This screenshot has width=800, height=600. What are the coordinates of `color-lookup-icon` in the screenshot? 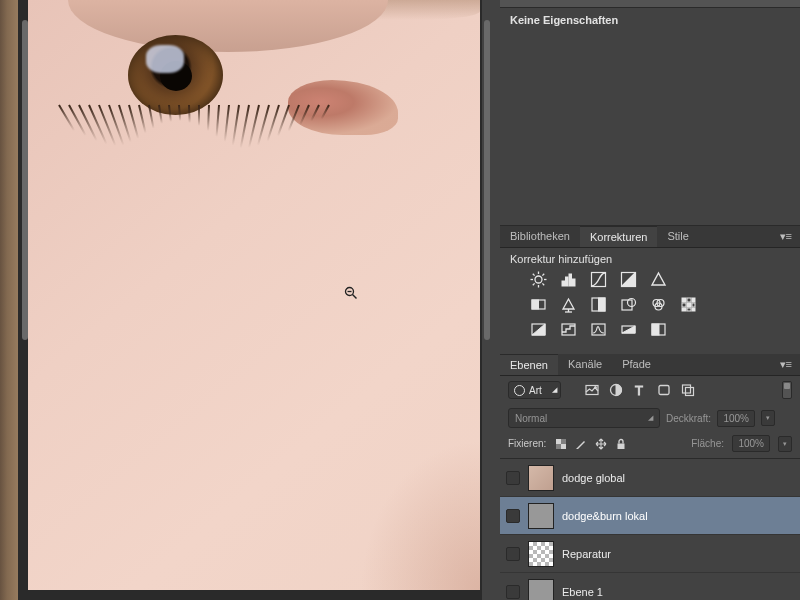 It's located at (688, 304).